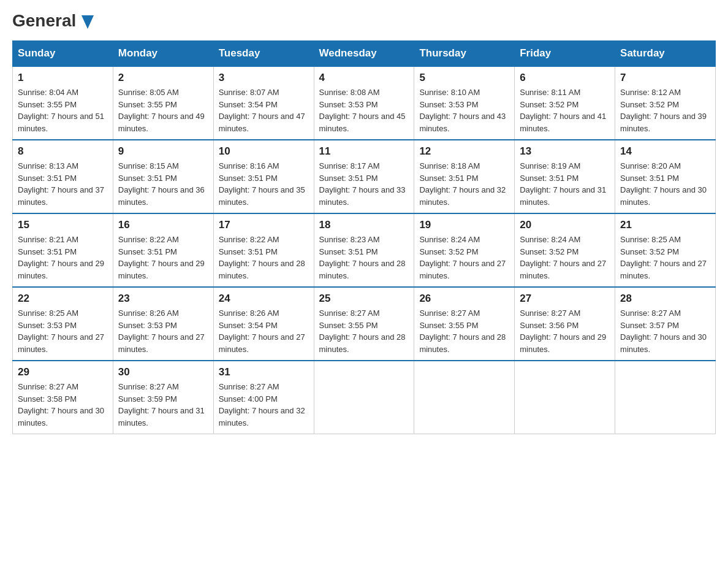  I want to click on calendar-cell: 1 Sunrise: 8:04 AMSunset: 3:55 PMDayligh…, so click(63, 103).